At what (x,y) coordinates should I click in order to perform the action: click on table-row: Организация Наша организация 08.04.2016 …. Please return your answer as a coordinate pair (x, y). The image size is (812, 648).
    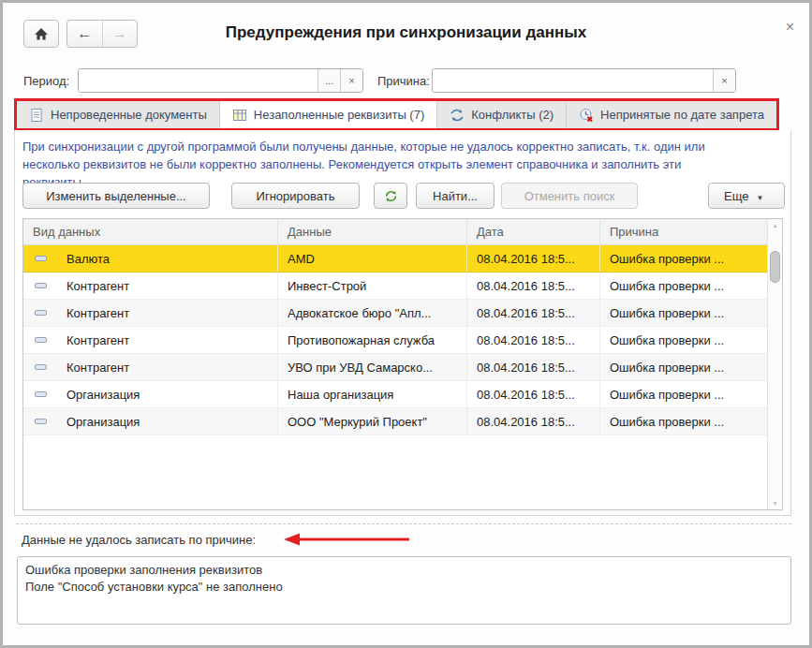
    Looking at the image, I should click on (403, 395).